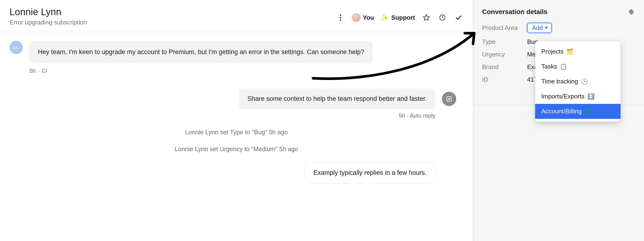  Describe the element at coordinates (549, 66) in the screenshot. I see `dropdown-item-label: Tasks` at that location.